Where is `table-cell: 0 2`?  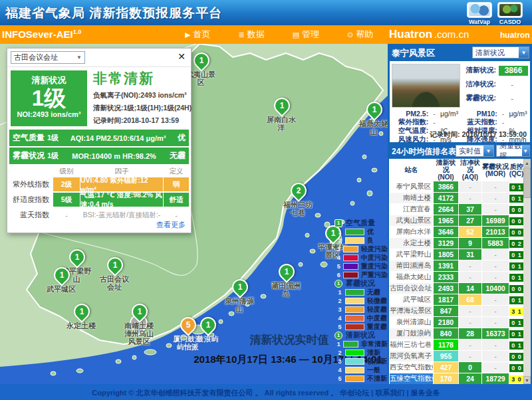
table-cell: 0 2 is located at coordinates (517, 243).